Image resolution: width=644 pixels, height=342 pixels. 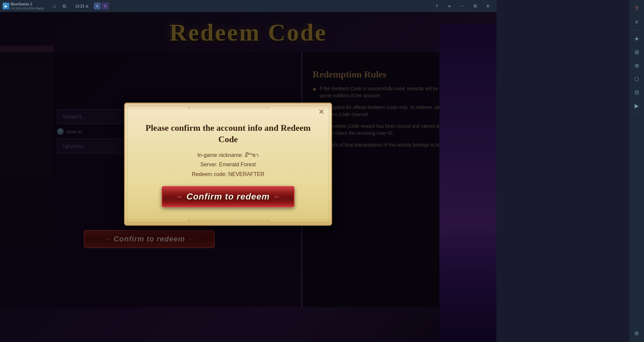 I want to click on code-line: Redeem code: NEVERAFTER, so click(x=228, y=174).